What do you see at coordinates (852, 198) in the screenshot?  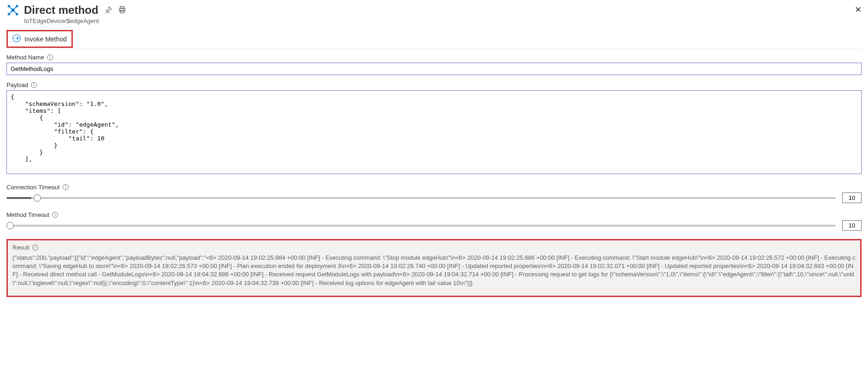 I see `connection-timeout-value` at bounding box center [852, 198].